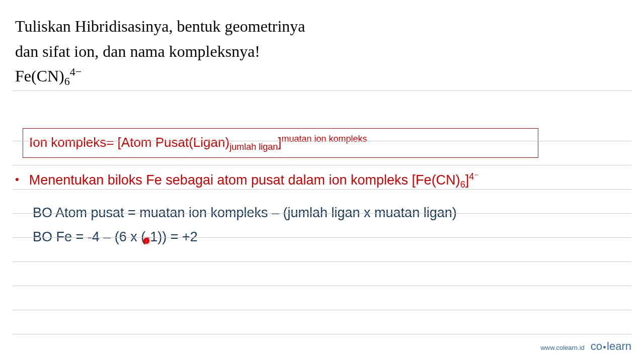 The height and width of the screenshot is (362, 644). Describe the element at coordinates (322, 51) in the screenshot. I see `question-line-2: dan sifat ion, dan nama kompleksnya!` at that location.